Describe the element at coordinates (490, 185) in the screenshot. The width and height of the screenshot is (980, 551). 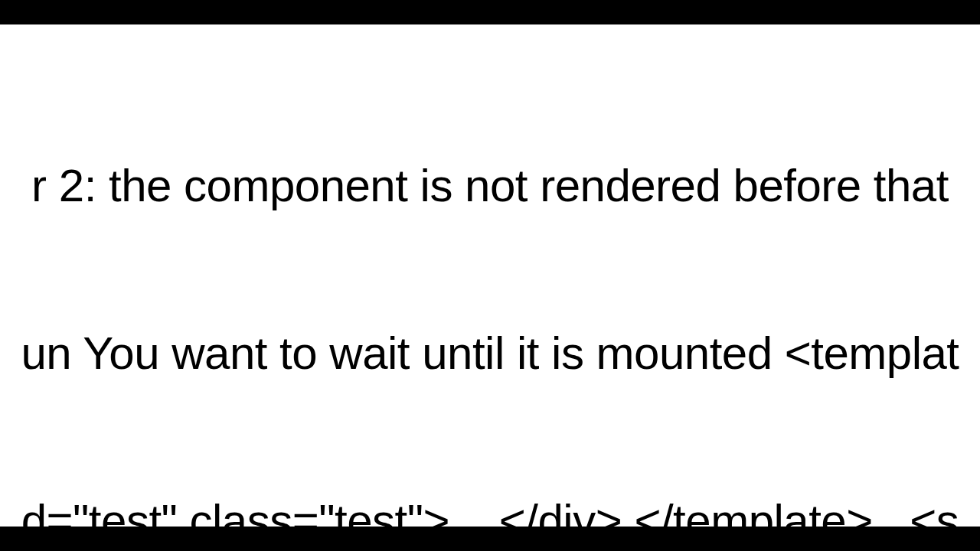
I see `text-line: r 2: the component is not rendered befor…` at that location.